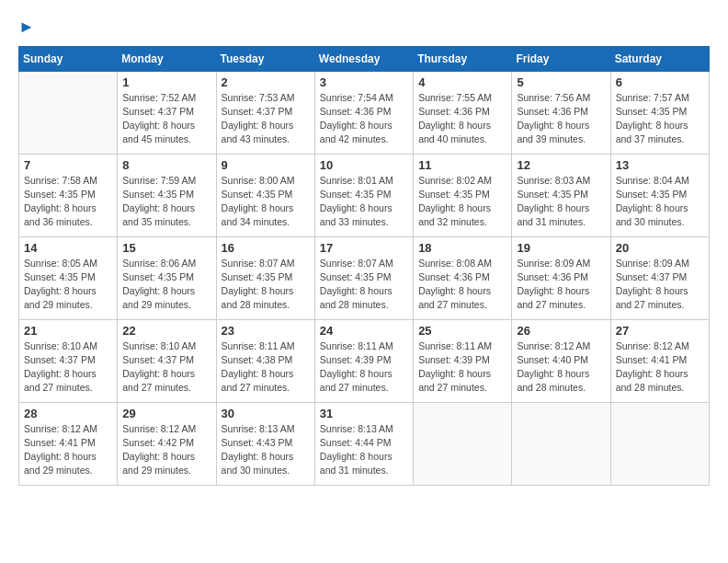 The image size is (728, 563). I want to click on day-number: 13, so click(660, 166).